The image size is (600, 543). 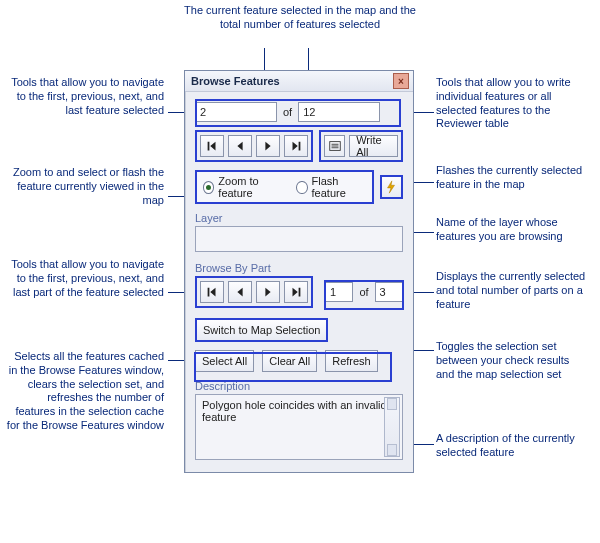 I want to click on layer-label: Layer, so click(x=299, y=218).